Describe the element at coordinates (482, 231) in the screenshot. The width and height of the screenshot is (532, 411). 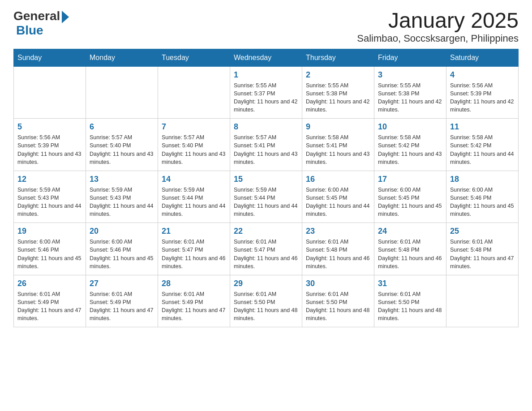
I see `day-number: 25` at that location.